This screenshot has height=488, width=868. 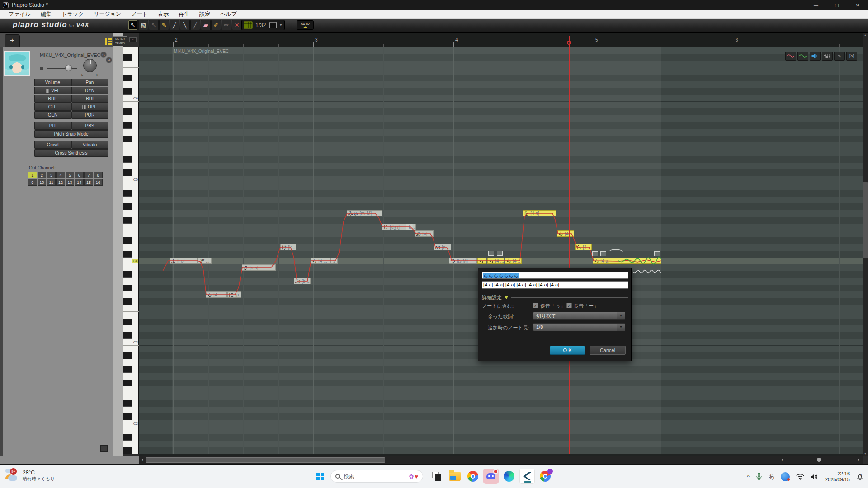 What do you see at coordinates (566, 234) in the screenshot?
I see `note-ら-19: ら[4 ...` at bounding box center [566, 234].